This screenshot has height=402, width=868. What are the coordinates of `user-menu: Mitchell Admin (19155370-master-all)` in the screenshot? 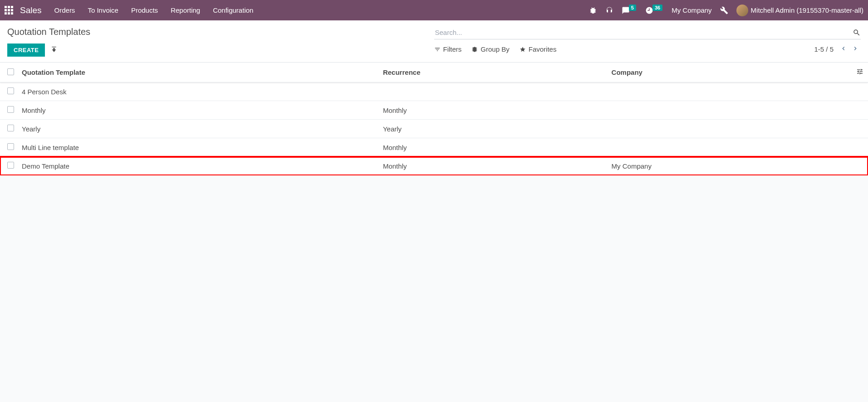 It's located at (800, 10).